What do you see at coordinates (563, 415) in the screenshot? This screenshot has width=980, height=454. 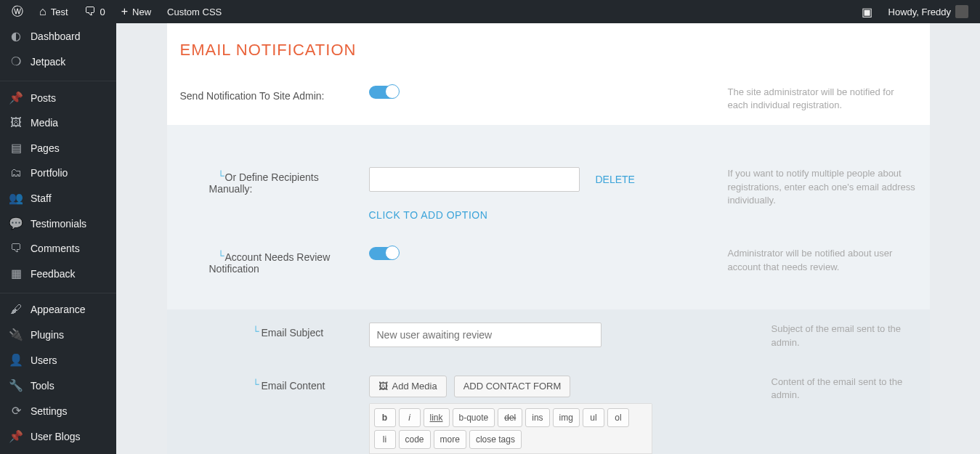 I see `control-email-content: 🖼Add Media ADD CONTACT FORM bilinkb-quot…` at bounding box center [563, 415].